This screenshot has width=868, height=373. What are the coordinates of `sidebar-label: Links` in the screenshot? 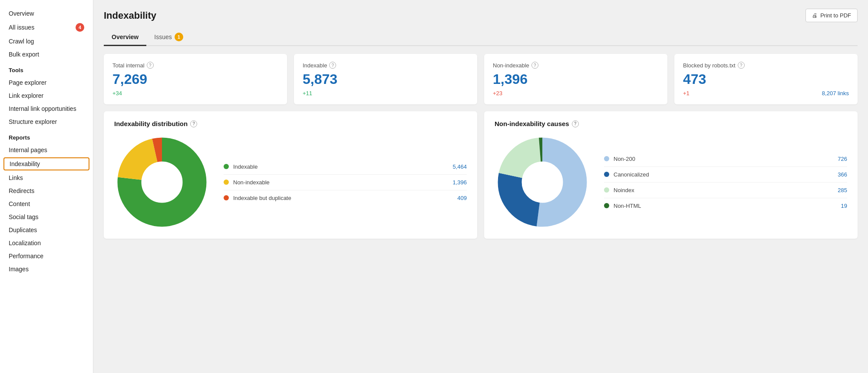 It's located at (16, 178).